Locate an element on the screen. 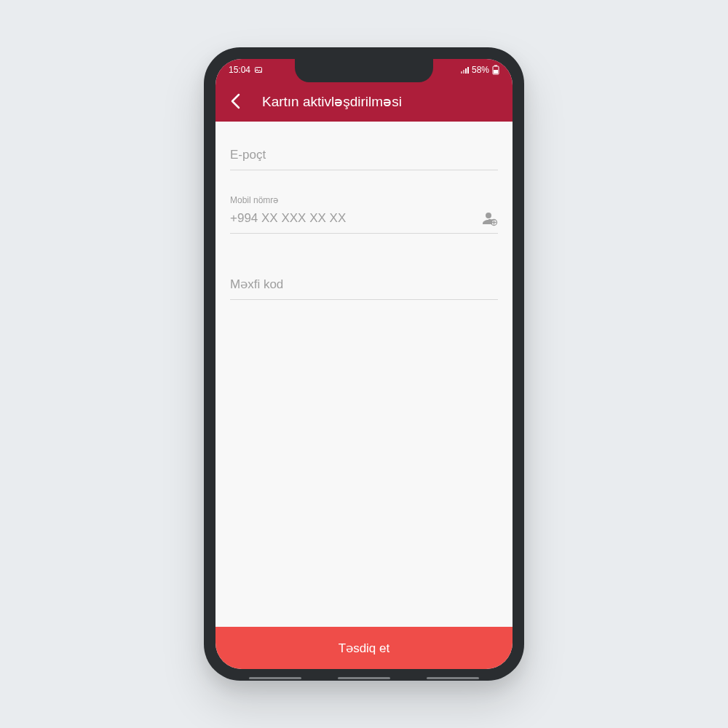  picture-icon is located at coordinates (258, 70).